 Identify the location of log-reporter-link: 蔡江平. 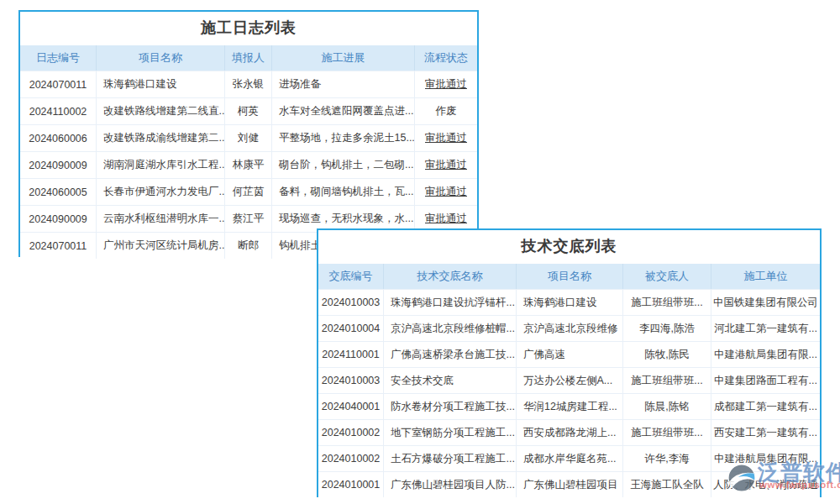
(249, 218).